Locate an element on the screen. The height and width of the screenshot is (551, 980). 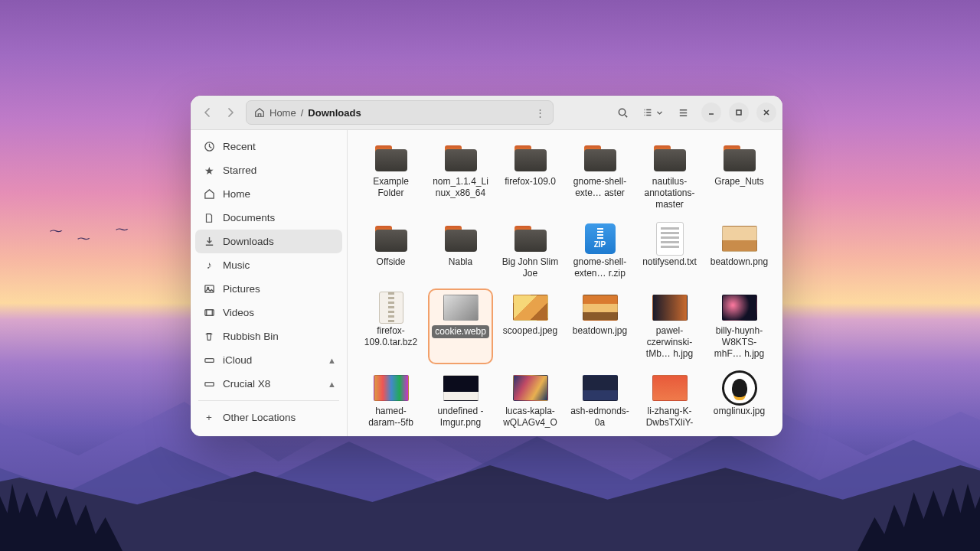
file-label: Big John Slim Joe is located at coordinates (530, 268).